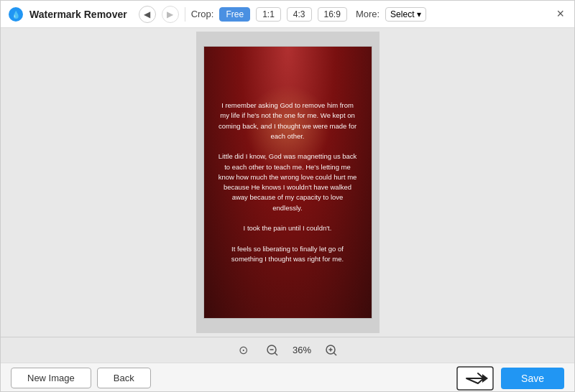 Image resolution: width=575 pixels, height=392 pixels. Describe the element at coordinates (331, 350) in the screenshot. I see `zoom-in-button` at that location.